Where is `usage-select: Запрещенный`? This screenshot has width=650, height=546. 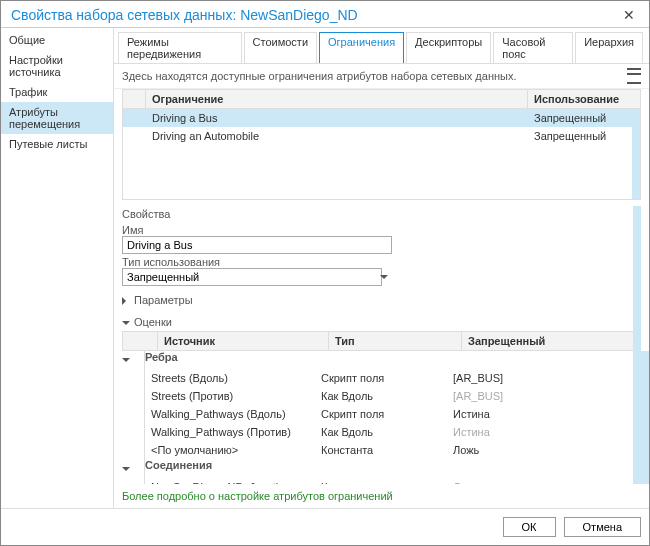 usage-select: Запрещенный is located at coordinates (257, 277).